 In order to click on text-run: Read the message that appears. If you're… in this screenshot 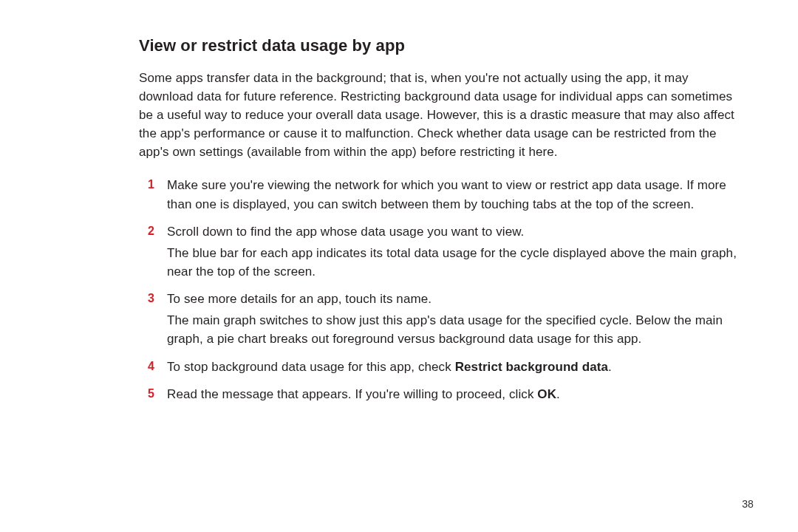, I will do `click(352, 395)`.